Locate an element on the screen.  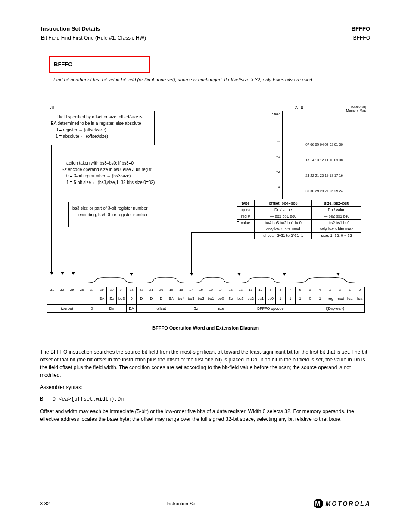
page-footer: 3-32 Instruction Set M MOTOROLA is located at coordinates (206, 504).